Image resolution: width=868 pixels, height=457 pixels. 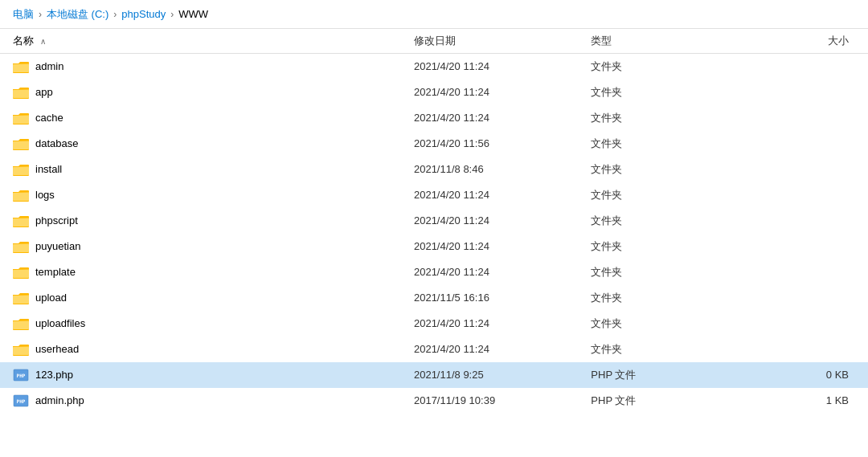 I want to click on file-name-label: uploadfiles, so click(x=60, y=323).